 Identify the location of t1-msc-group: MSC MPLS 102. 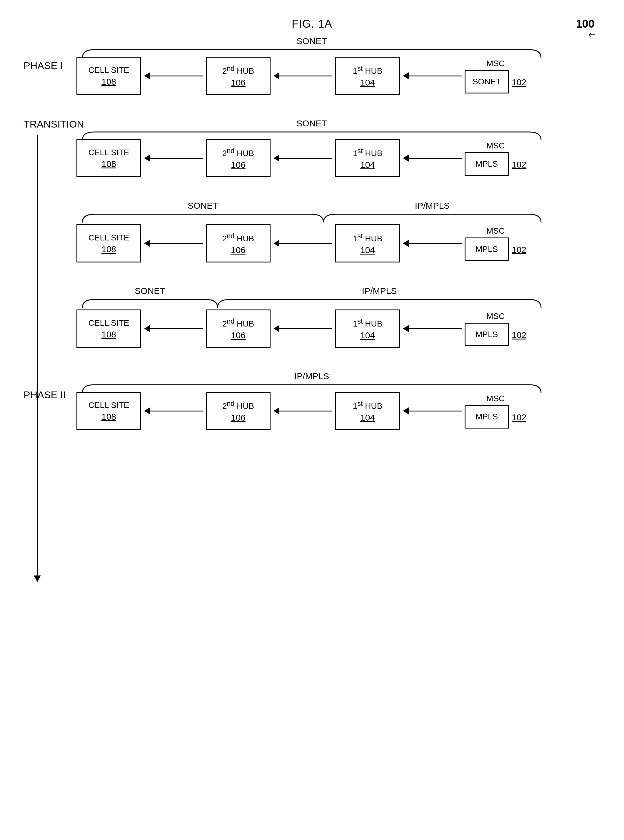
(496, 158).